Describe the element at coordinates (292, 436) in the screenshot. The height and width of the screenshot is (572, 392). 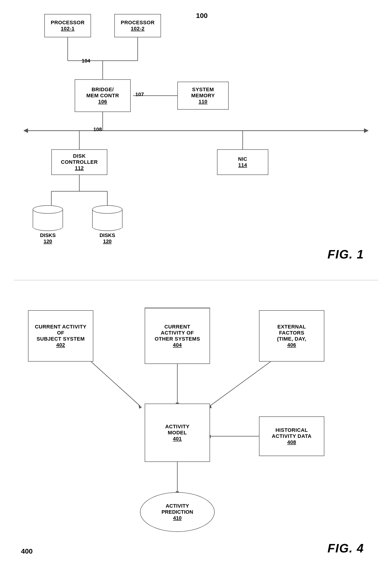
I see `historical-data-box: HISTORICAL ACTIVITY DATA 408` at that location.